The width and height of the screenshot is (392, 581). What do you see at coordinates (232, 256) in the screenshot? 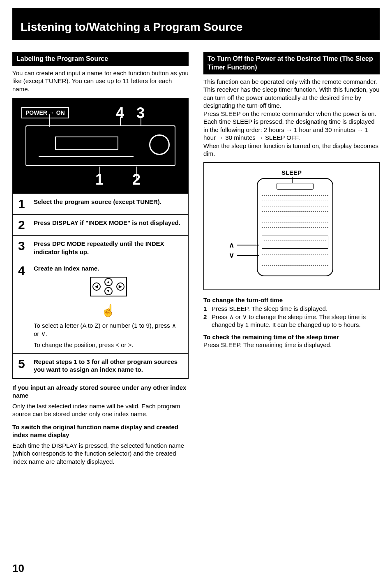
I see `down-symbol: ∨` at bounding box center [232, 256].